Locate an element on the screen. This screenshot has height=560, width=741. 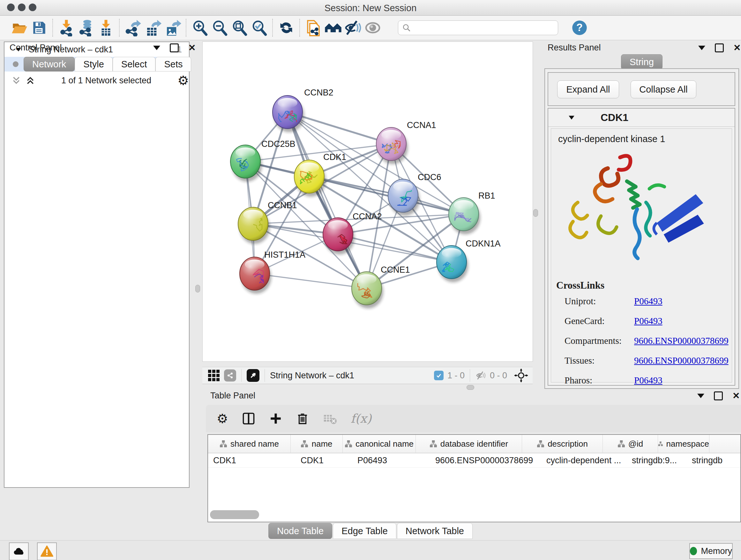
node-CDC25B is located at coordinates (246, 164).